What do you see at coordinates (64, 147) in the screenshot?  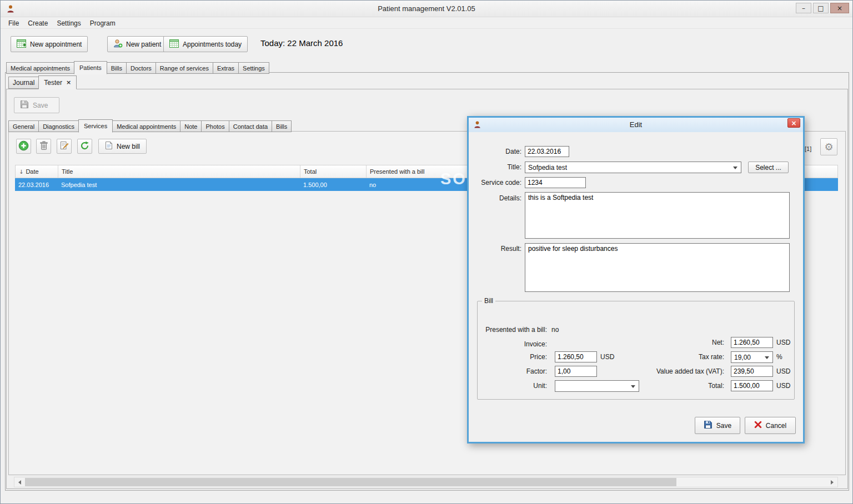 I see `edit-service-button` at bounding box center [64, 147].